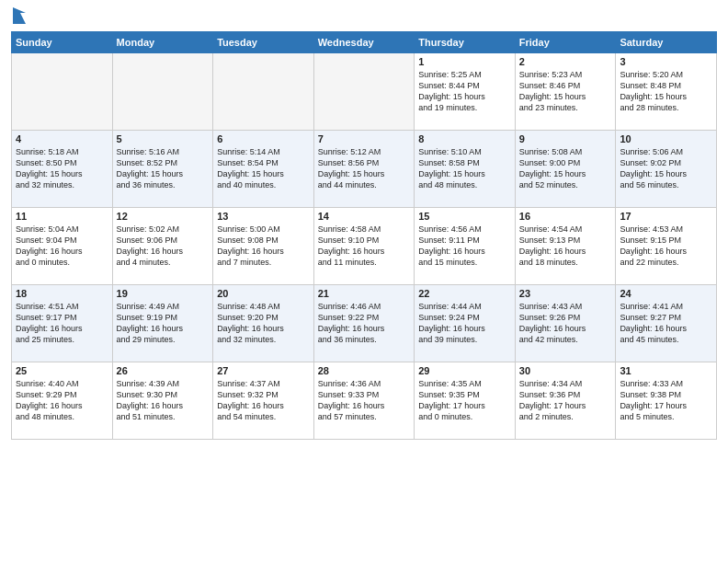 The height and width of the screenshot is (563, 728). What do you see at coordinates (164, 169) in the screenshot?
I see `day-info: Sunrise: 5:16 AM Sunset: 8:52 PM Dayligh…` at bounding box center [164, 169].